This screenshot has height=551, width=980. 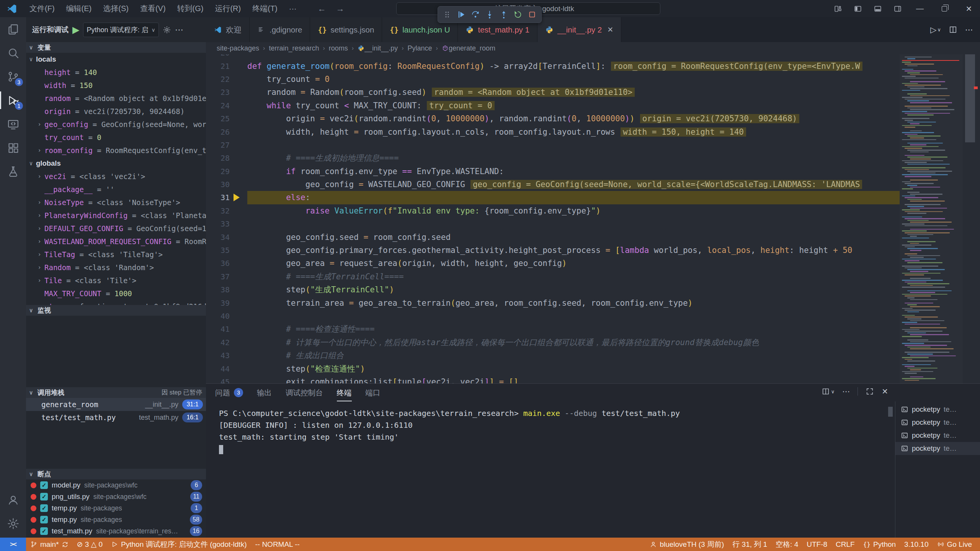 I want to click on variable-row: step = <function step at 0x1bf9cd216d…, so click(x=116, y=302).